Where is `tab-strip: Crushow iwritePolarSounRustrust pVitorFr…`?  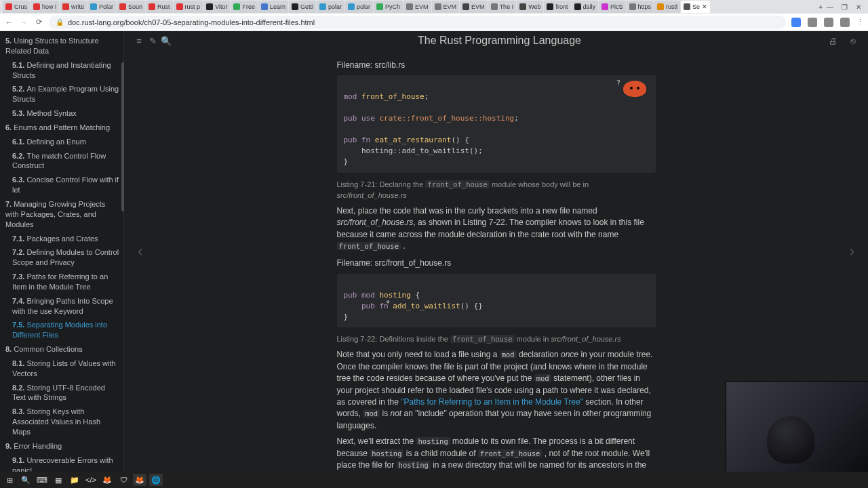
tab-strip: Crushow iwritePolarSounRustrust pVitorFr… is located at coordinates (408, 7).